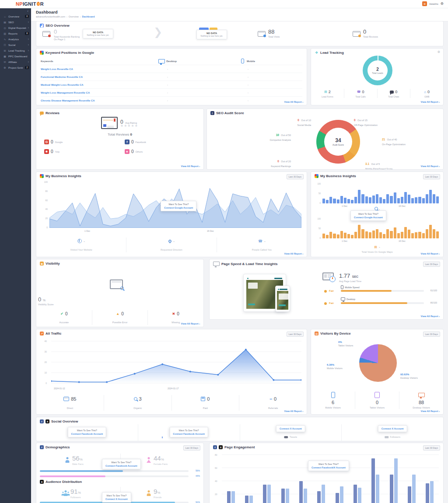 The image size is (448, 503). What do you see at coordinates (360, 92) in the screenshot?
I see `stat-value: ☎0` at bounding box center [360, 92].